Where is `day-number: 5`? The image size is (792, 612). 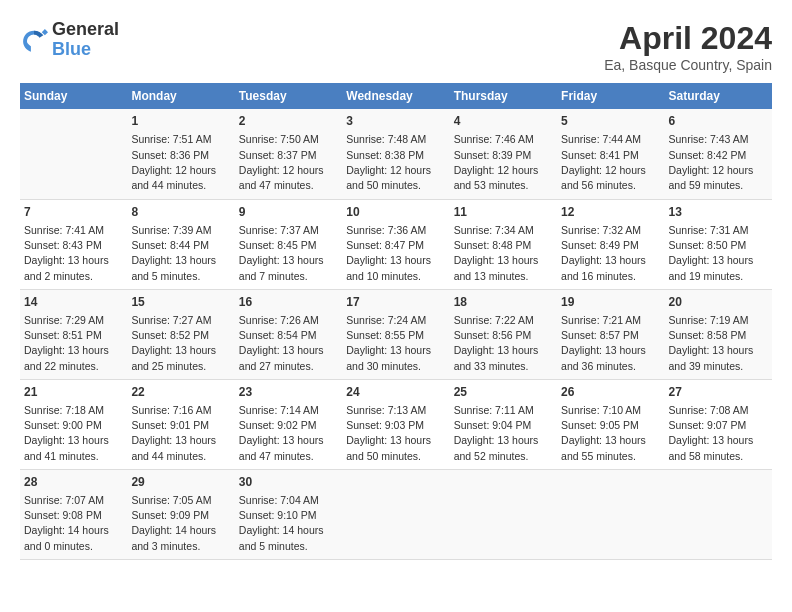 day-number: 5 is located at coordinates (610, 122).